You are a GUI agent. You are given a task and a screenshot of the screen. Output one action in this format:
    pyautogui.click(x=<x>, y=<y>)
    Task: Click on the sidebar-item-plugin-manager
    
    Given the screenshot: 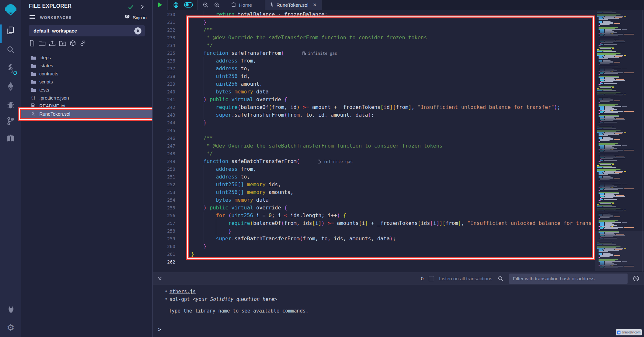 What is the action you would take?
    pyautogui.click(x=11, y=139)
    